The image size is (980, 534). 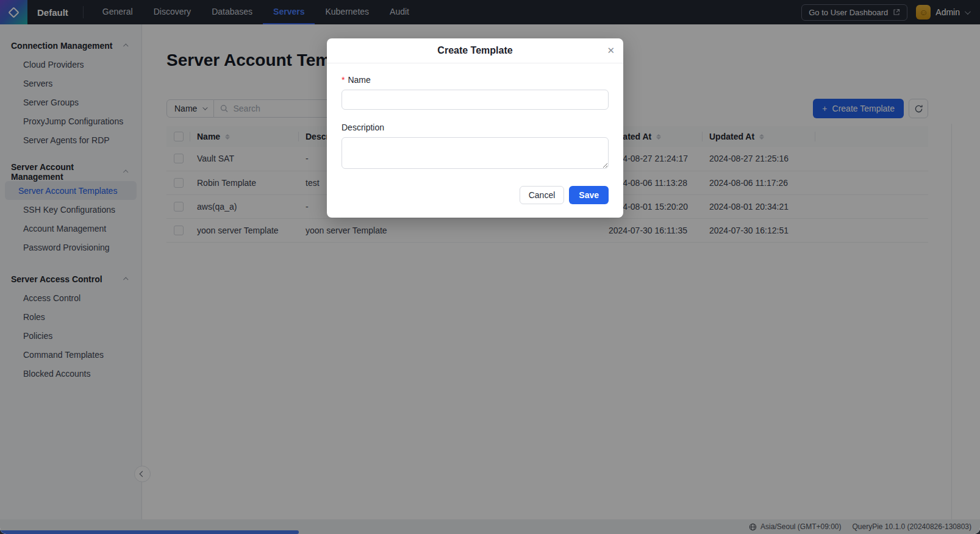 I want to click on description-field-label: Description, so click(x=475, y=127).